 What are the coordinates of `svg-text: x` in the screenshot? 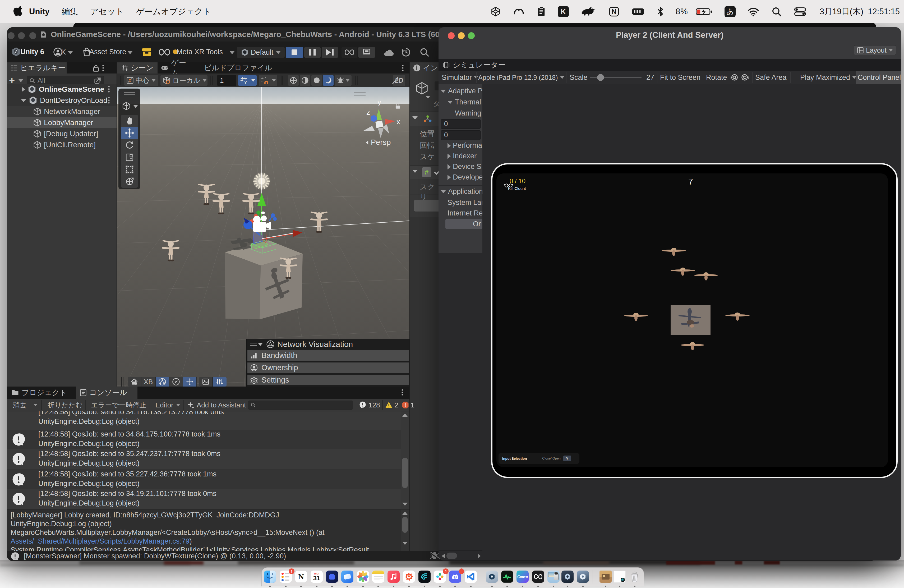 It's located at (398, 122).